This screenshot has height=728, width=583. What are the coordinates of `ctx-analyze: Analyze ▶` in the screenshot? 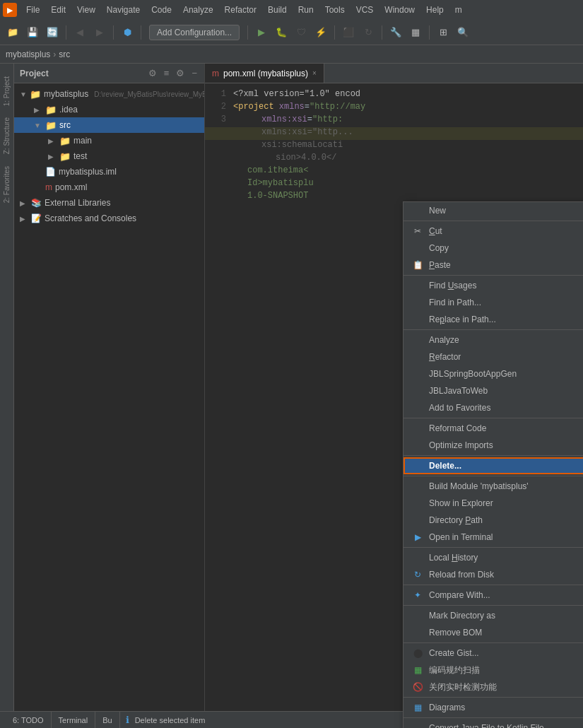 It's located at (493, 340).